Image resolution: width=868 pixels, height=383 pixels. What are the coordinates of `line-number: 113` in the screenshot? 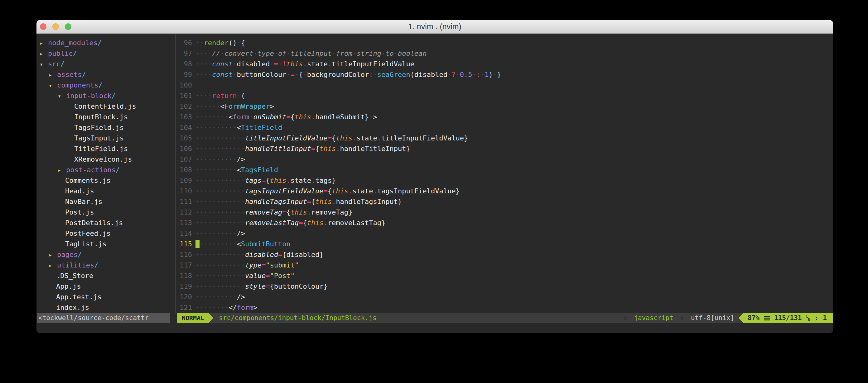 It's located at (185, 223).